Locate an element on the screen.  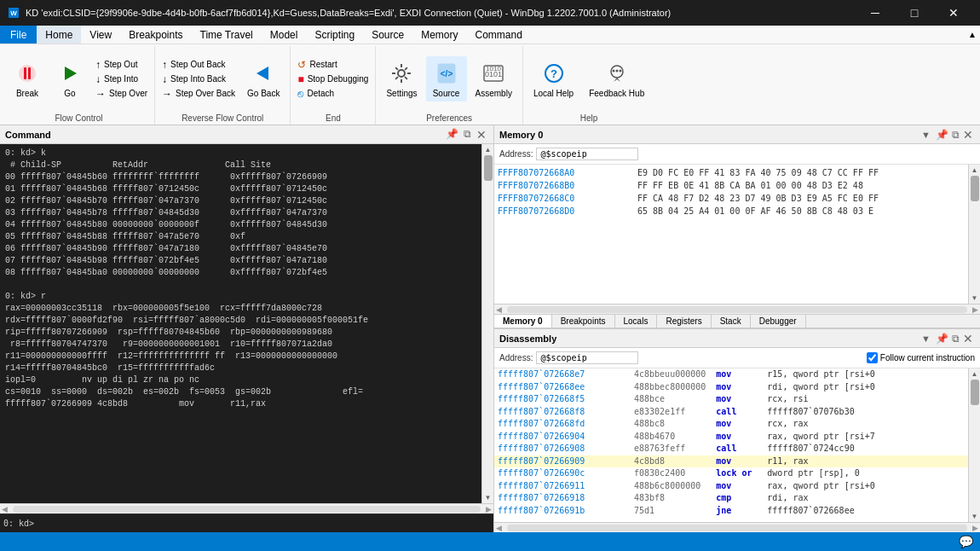
disassembly-row: fffff807`072668f8 e83302e1ff call fffff8… is located at coordinates (731, 413).